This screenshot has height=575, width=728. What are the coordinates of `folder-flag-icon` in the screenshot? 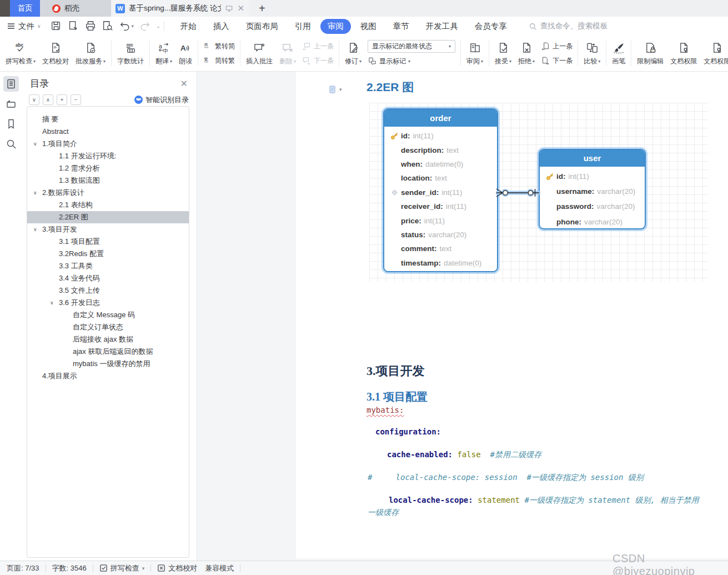 It's located at (11, 104).